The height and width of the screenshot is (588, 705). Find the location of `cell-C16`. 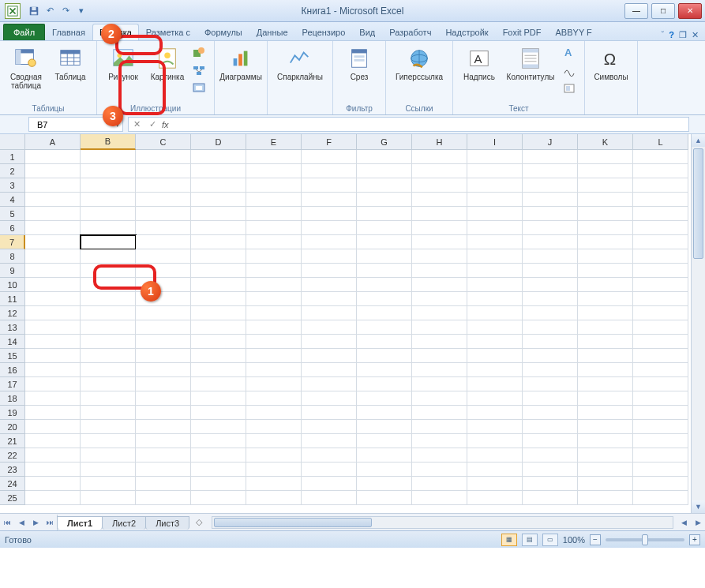

cell-C16 is located at coordinates (163, 370).